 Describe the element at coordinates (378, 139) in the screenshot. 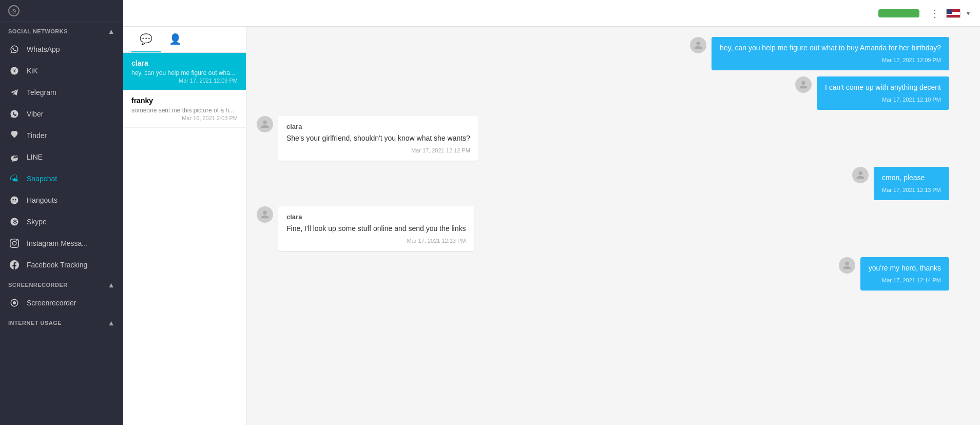

I see `msg-bubble-msg3: clara She's your girlfriend, shouldn't y…` at that location.